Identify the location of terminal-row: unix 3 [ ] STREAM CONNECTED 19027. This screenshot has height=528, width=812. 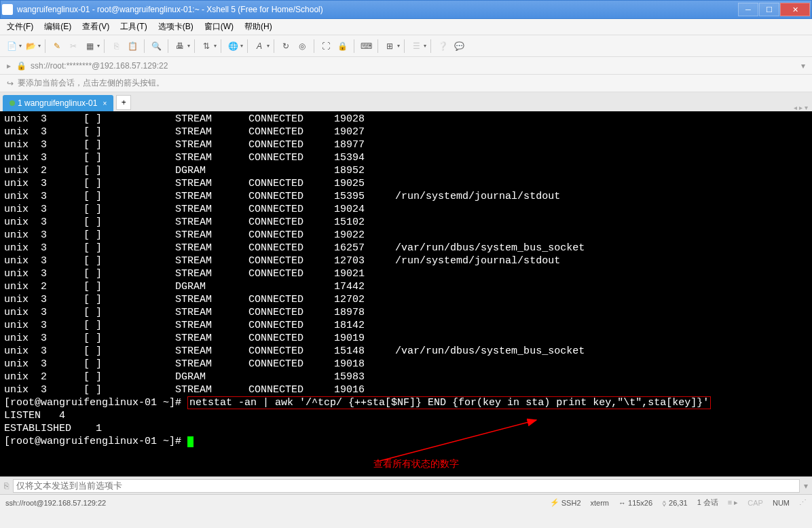
(406, 132).